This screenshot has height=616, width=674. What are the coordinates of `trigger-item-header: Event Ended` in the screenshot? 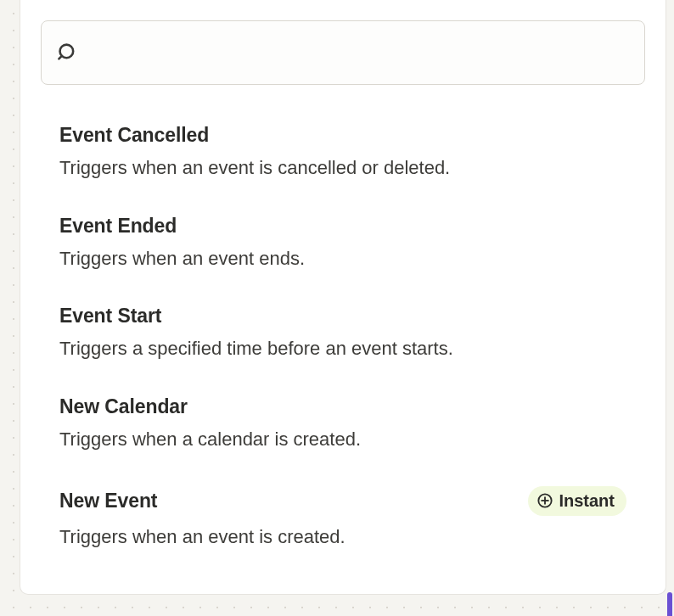 It's located at (343, 226).